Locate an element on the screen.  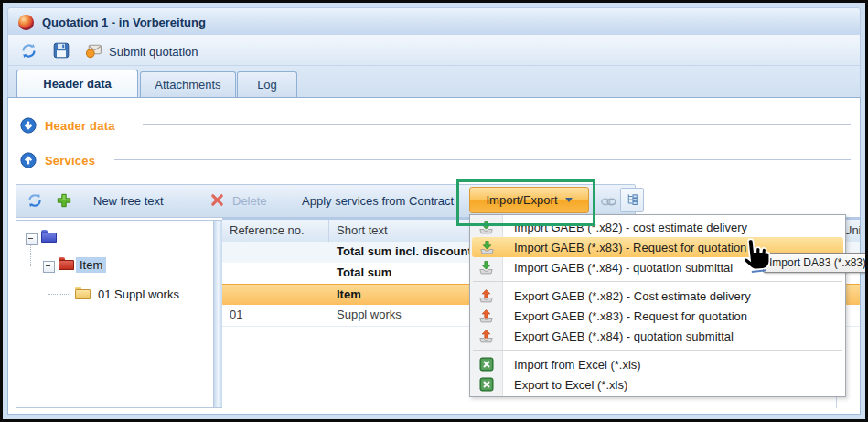
delete-icon is located at coordinates (218, 201).